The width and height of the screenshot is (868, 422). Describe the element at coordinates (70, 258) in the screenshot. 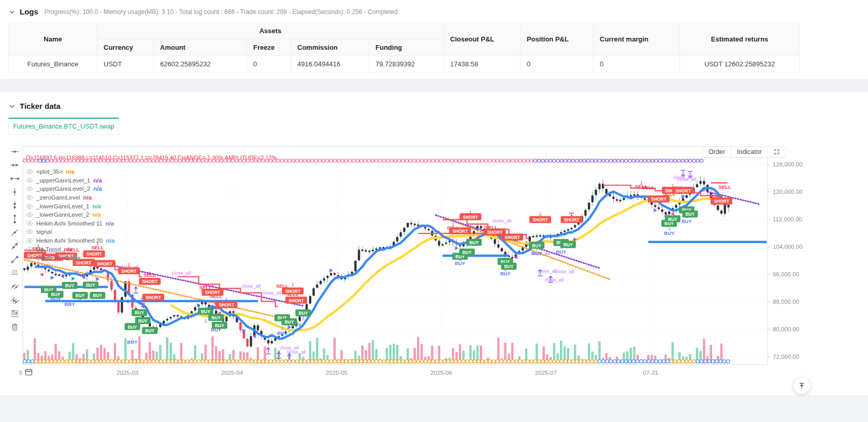

I see `legend-item: Down Trendn/a` at that location.